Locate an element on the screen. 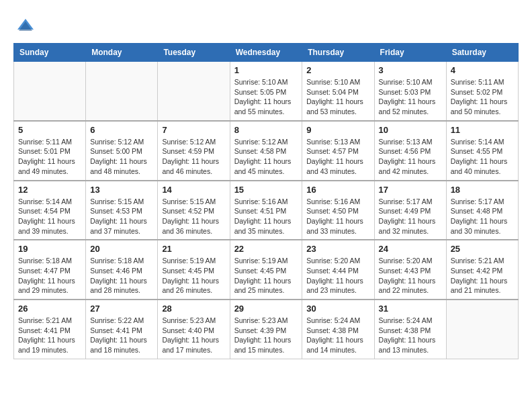 This screenshot has height=411, width=532. day-info: Sunrise: 5:21 AM Sunset: 4:42 PM Dayligh… is located at coordinates (482, 275).